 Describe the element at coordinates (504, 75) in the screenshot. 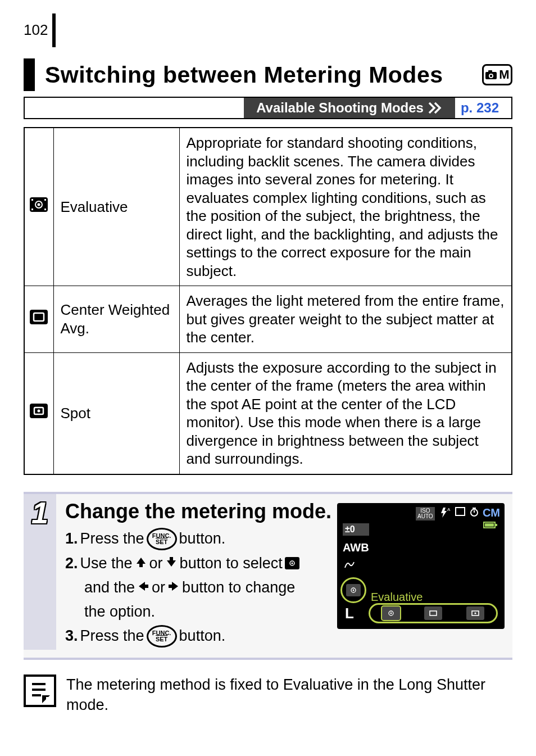

I see `mode-m-label: M` at that location.